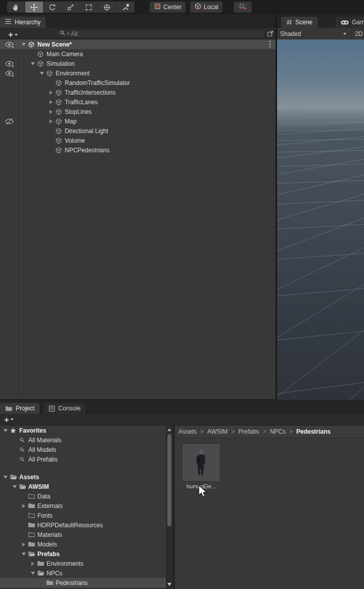 The width and height of the screenshot is (364, 589). I want to click on hierarchy-item-stoplines: StopLines, so click(138, 111).